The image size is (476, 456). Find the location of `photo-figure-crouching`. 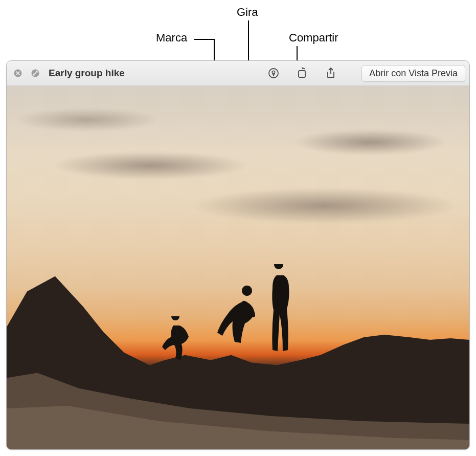

photo-figure-crouching is located at coordinates (233, 319).